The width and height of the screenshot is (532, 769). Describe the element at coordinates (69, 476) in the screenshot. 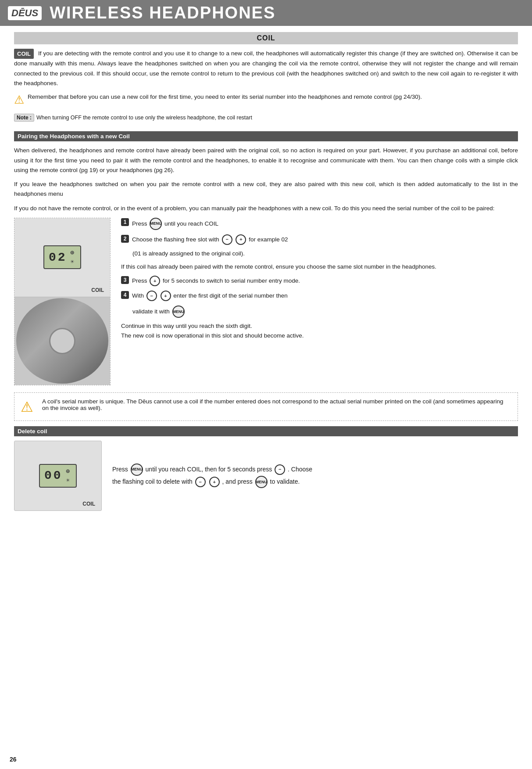

I see `delete-lcd-icons: ⊕ ☀` at that location.